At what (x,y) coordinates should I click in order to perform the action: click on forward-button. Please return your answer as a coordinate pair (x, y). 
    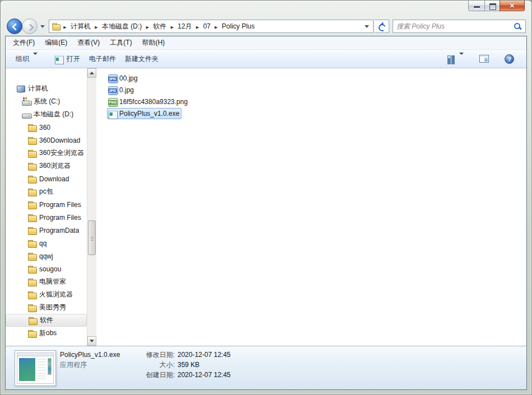
    Looking at the image, I should click on (30, 26).